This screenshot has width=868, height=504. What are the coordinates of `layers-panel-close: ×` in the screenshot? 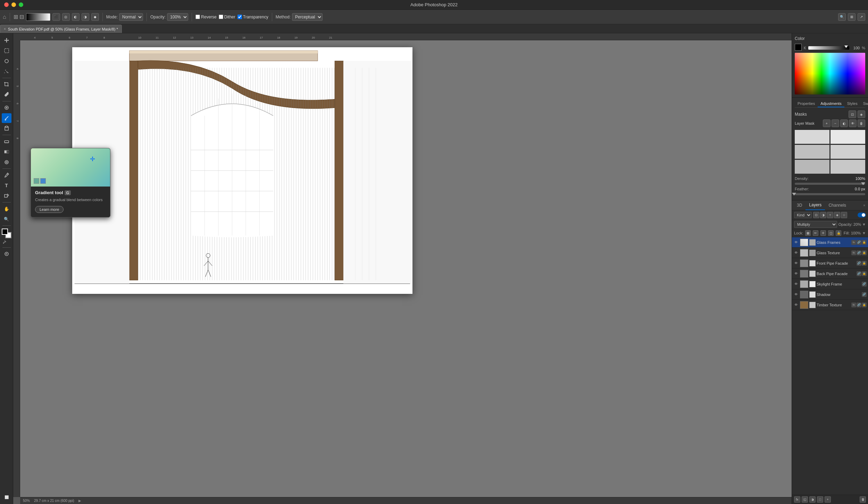 It's located at (864, 206).